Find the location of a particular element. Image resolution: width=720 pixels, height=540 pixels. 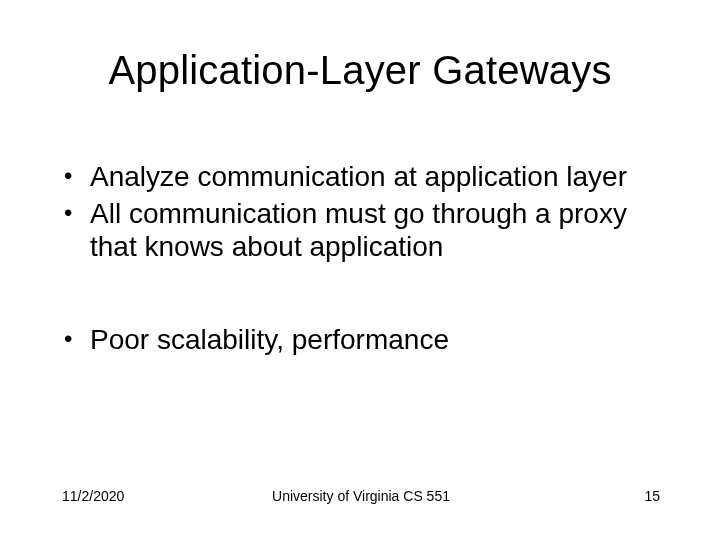

bullet-item: All communication must go through a prox… is located at coordinates (361, 230).